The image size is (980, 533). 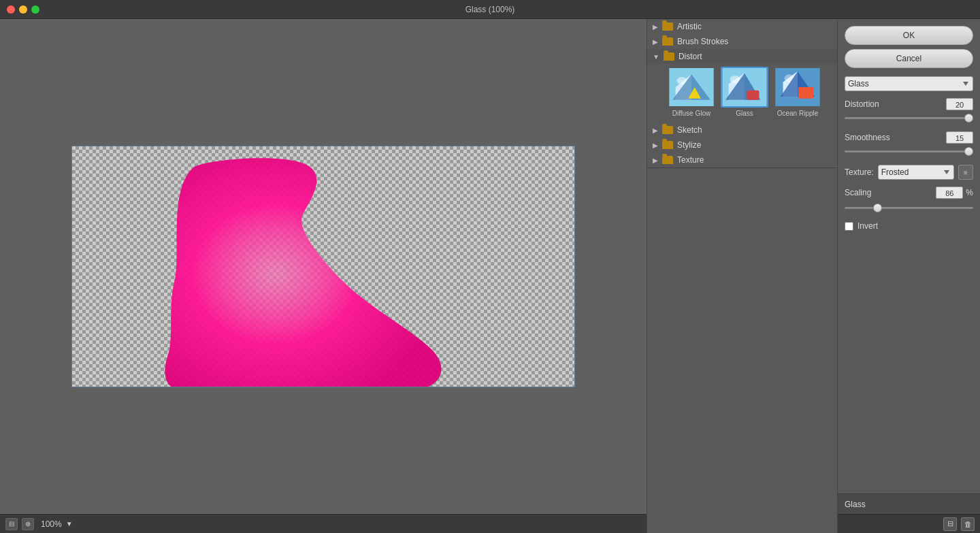 I want to click on thumb-img-diffuse-glow, so click(x=691, y=87).